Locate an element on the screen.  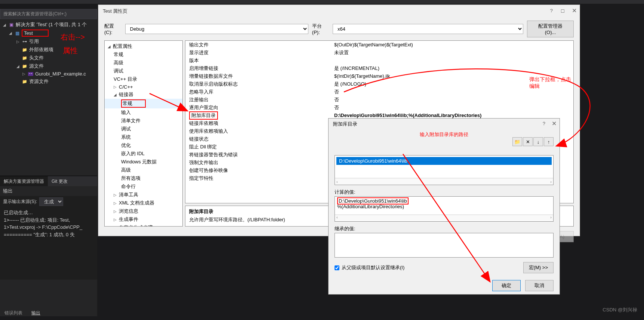
inherit-checkbox is located at coordinates (337, 268).